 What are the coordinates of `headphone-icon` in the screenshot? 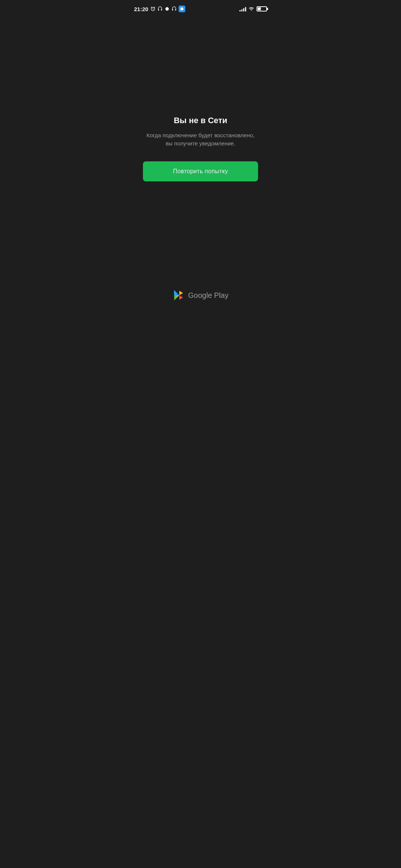 It's located at (160, 9).